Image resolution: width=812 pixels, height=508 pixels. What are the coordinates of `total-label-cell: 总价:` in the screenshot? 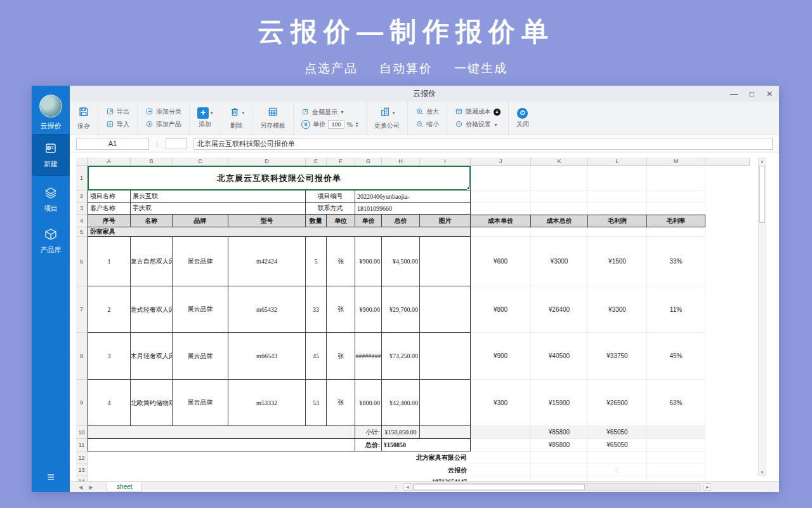 It's located at (369, 445).